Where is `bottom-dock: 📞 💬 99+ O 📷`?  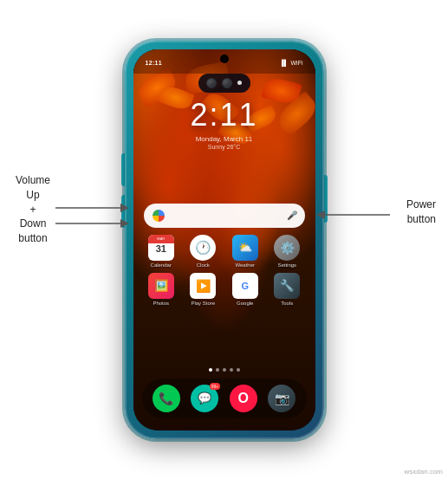
bottom-dock: 📞 💬 99+ O 📷 is located at coordinates (224, 398).